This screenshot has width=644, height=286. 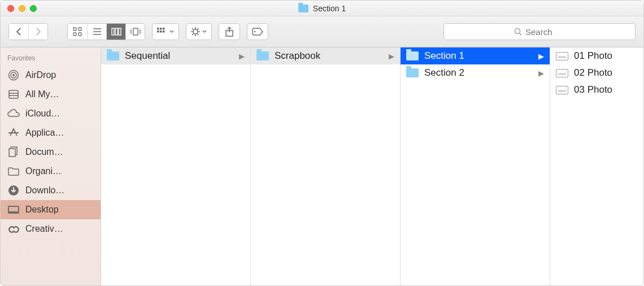 I want to click on icon-view-button, so click(x=77, y=32).